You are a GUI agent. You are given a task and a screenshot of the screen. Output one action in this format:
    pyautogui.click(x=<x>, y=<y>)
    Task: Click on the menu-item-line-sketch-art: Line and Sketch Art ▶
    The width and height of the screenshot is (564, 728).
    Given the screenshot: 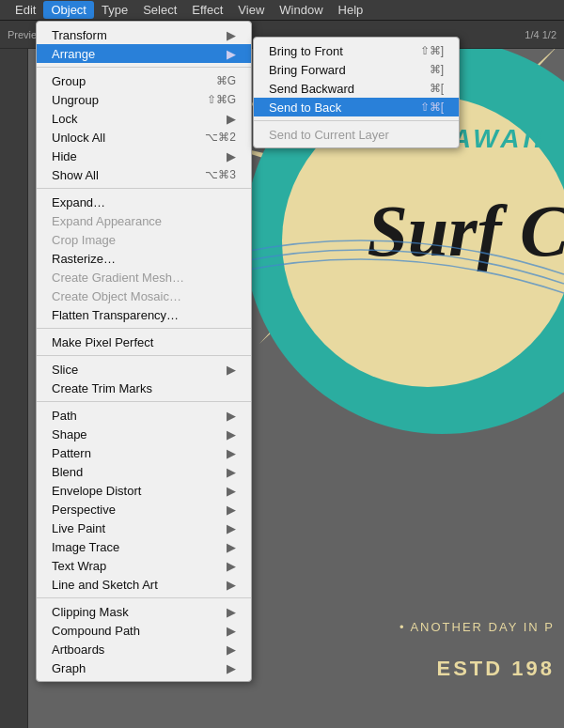 What is the action you would take?
    pyautogui.click(x=144, y=584)
    